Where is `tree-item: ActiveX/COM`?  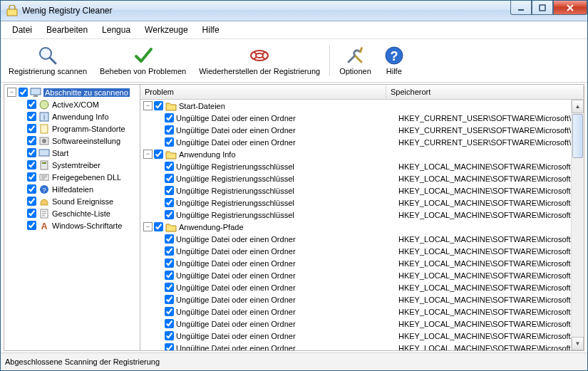 tree-item: ActiveX/COM is located at coordinates (72, 104).